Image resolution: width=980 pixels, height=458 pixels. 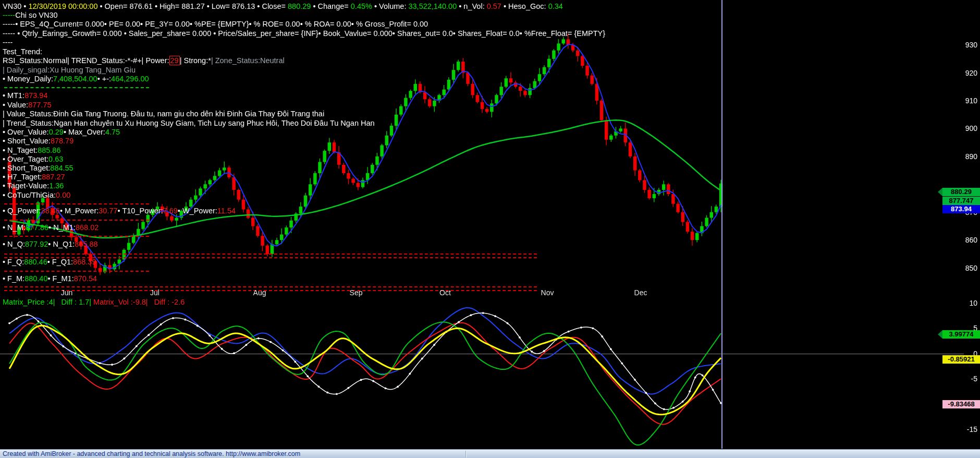 What do you see at coordinates (961, 334) in the screenshot?
I see `oscillator-marker: 3.99774` at bounding box center [961, 334].